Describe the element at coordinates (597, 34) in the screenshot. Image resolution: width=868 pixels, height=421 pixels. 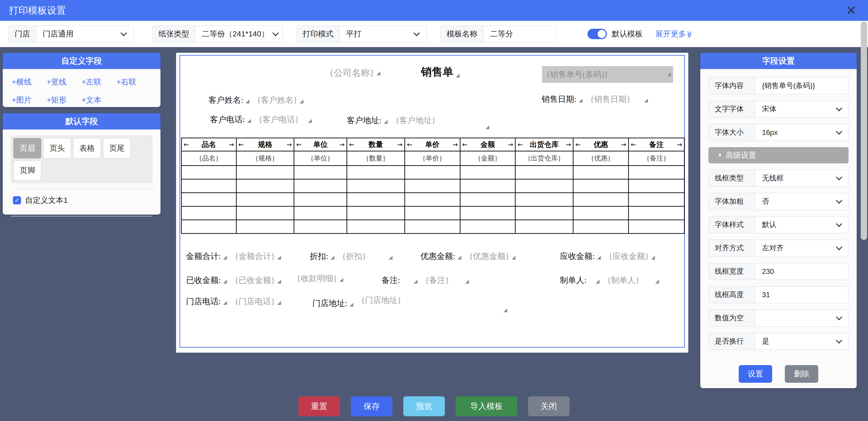
I see `default-template-toggle` at that location.